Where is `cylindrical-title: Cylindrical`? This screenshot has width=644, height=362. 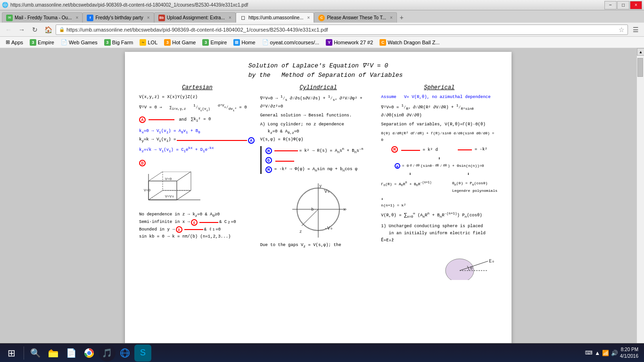
cylindrical-title: Cylindrical is located at coordinates (319, 88).